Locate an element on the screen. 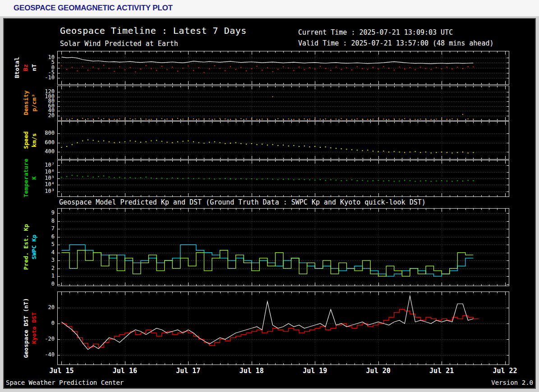 Image resolution: width=539 pixels, height=392 pixels. x-tick-label: Jul 17 is located at coordinates (188, 371).